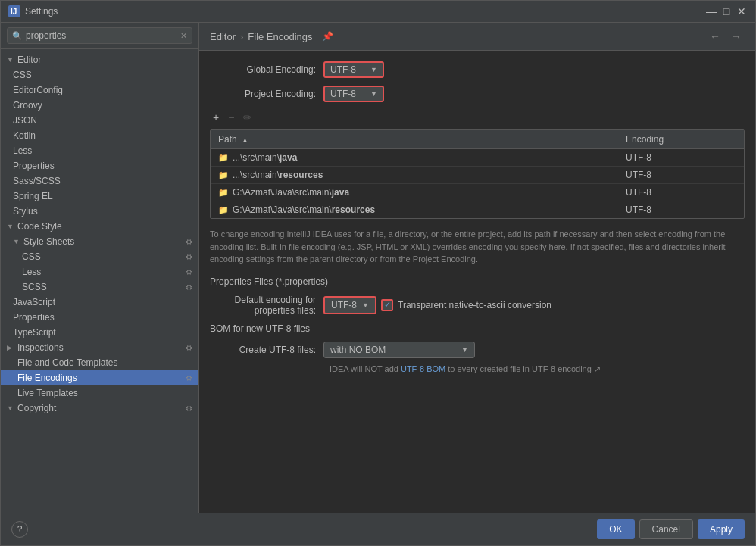 The height and width of the screenshot is (546, 756). I want to click on sidebar-item-less2: Less ⚙, so click(100, 272).